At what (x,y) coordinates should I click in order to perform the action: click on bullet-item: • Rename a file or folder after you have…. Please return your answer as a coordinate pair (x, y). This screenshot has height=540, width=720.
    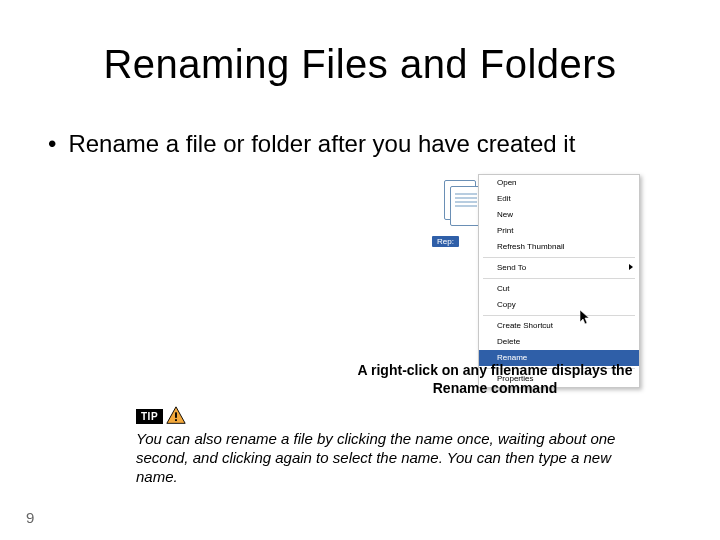
    Looking at the image, I should click on (360, 144).